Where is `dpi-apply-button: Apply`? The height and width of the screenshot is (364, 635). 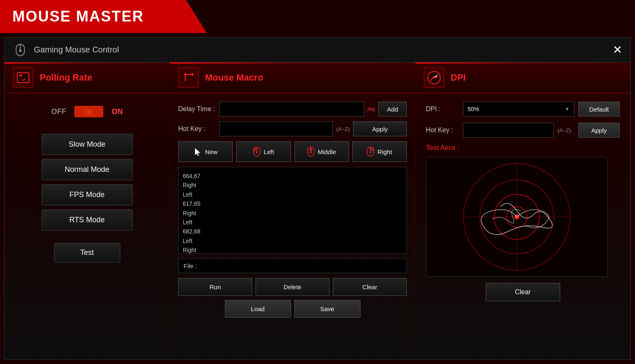 dpi-apply-button: Apply is located at coordinates (599, 130).